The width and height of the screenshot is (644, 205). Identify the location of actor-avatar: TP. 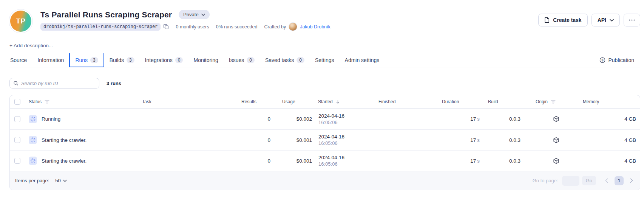
(21, 21).